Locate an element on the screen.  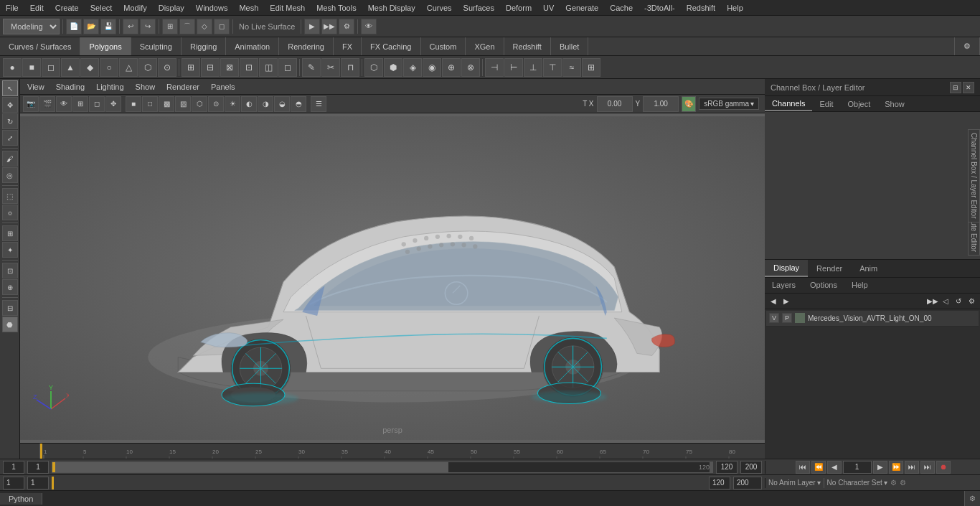
dr-tab-render: Render is located at coordinates (829, 268).